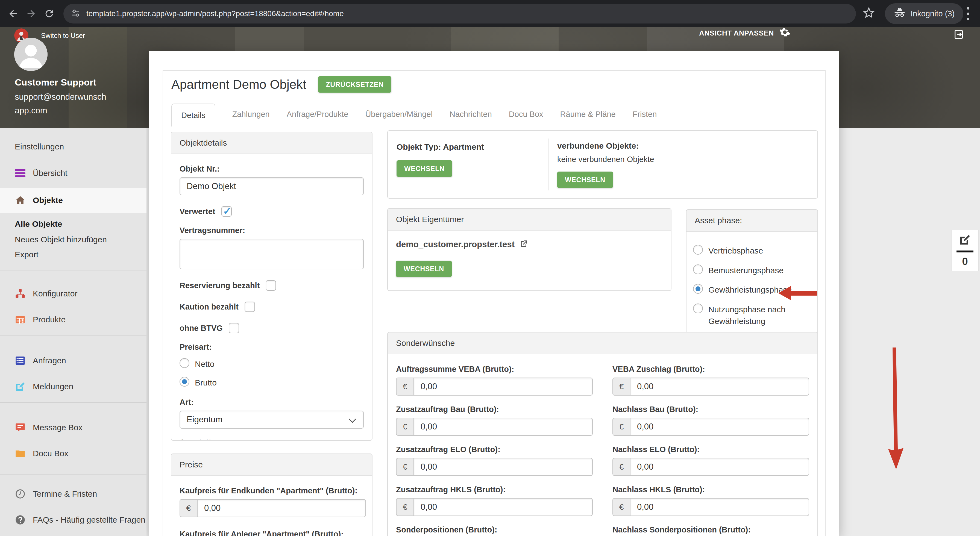 The width and height of the screenshot is (980, 536). What do you see at coordinates (503, 427) in the screenshot?
I see `zusatzauftrag-bau-input` at bounding box center [503, 427].